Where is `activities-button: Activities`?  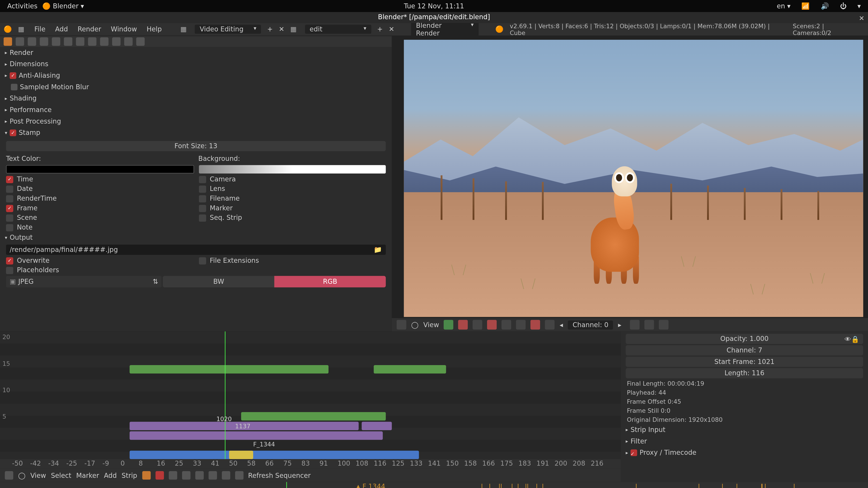
activities-button: Activities is located at coordinates (22, 6).